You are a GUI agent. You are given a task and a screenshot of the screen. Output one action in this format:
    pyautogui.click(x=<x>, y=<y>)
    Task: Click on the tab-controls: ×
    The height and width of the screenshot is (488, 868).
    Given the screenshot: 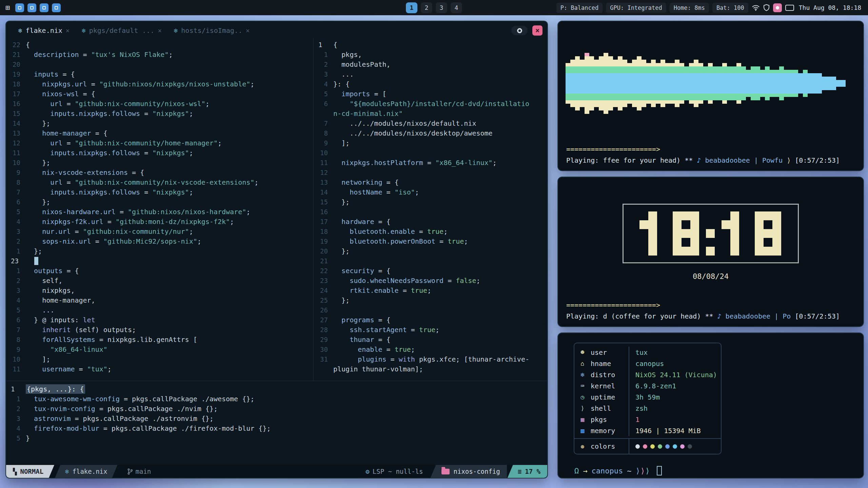 What is the action you would take?
    pyautogui.click(x=527, y=30)
    